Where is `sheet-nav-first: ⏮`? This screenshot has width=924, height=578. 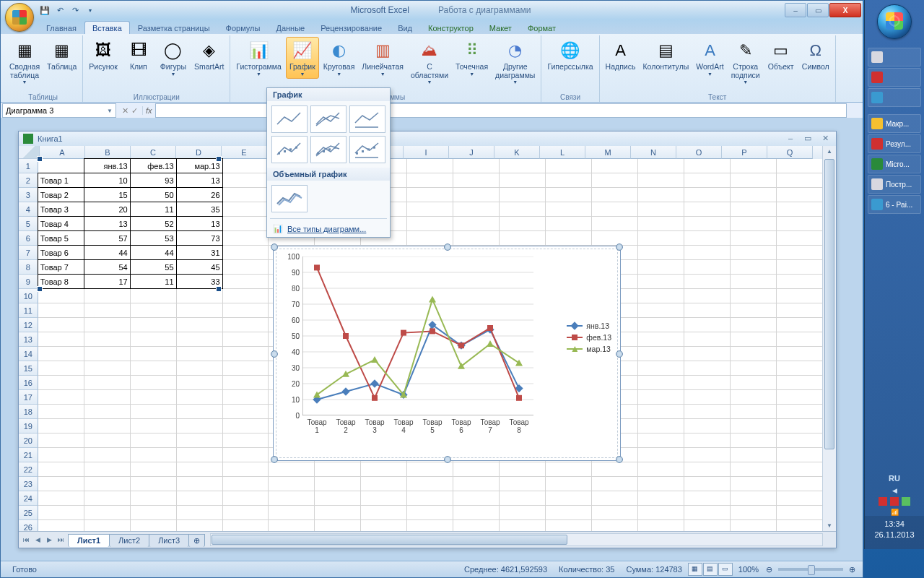
sheet-nav-first: ⏮ is located at coordinates (26, 540).